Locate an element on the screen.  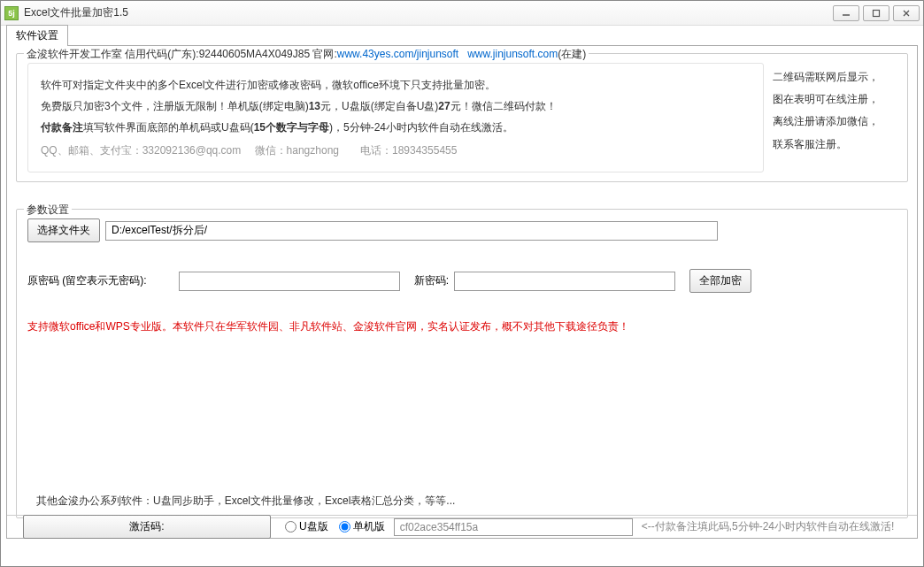
params-legend: 参数设置 is located at coordinates (48, 211).